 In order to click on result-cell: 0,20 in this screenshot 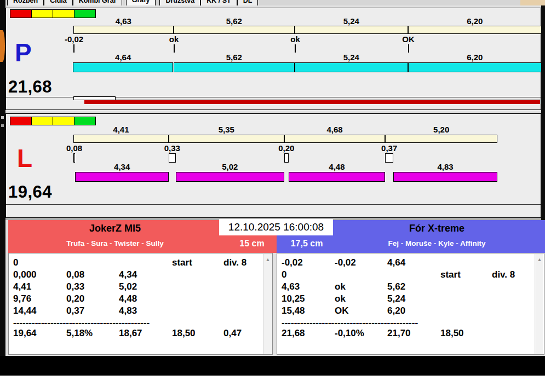, I will do `click(76, 299)`.